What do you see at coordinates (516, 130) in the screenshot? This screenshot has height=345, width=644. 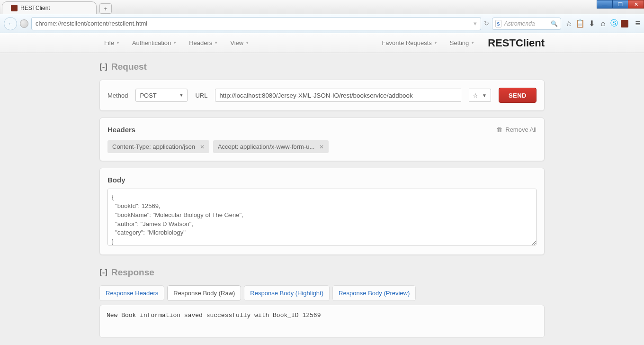 I see `remove-all-headers: 🗑 Remove All` at bounding box center [516, 130].